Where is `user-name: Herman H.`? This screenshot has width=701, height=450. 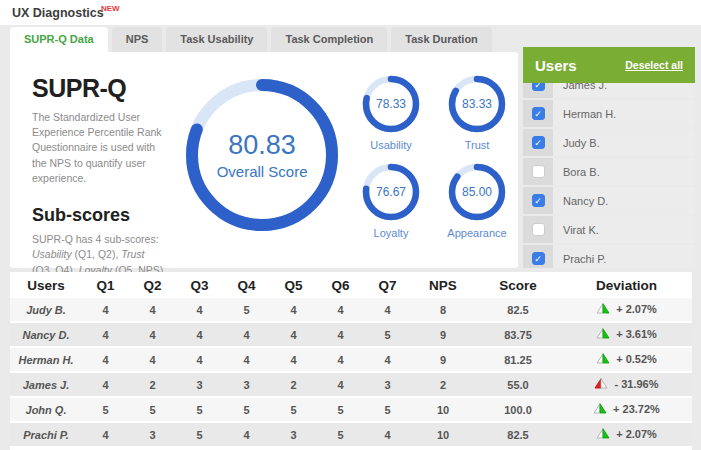
user-name: Herman H. is located at coordinates (584, 114).